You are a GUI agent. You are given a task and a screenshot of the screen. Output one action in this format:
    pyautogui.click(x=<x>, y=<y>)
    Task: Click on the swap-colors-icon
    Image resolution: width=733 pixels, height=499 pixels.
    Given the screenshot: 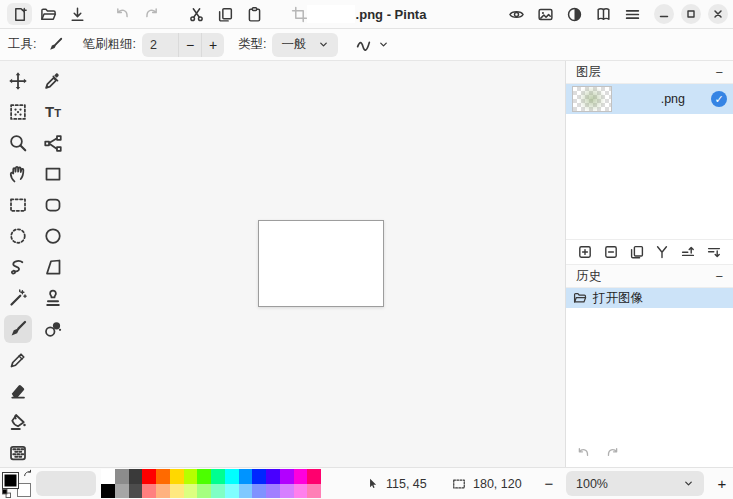 What is the action you would take?
    pyautogui.click(x=28, y=474)
    